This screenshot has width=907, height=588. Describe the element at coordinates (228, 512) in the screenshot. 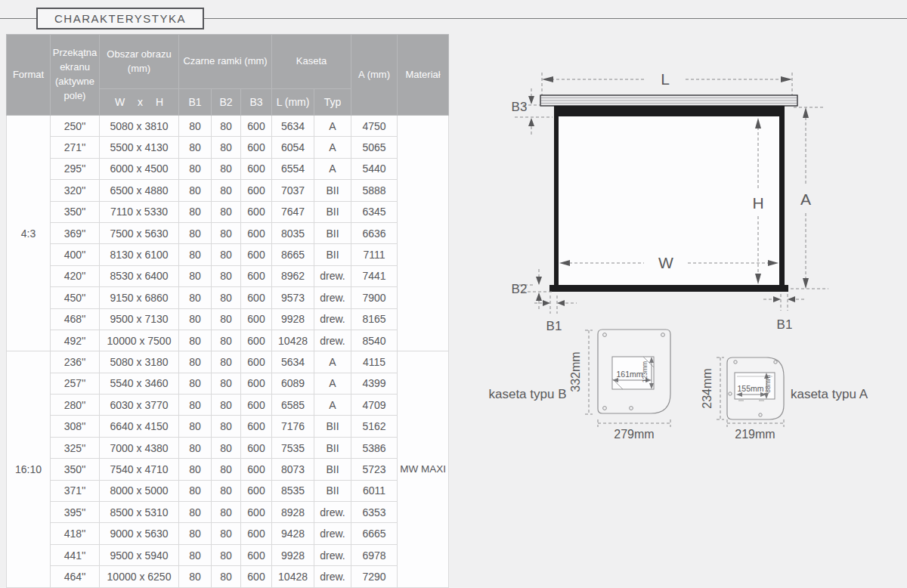

I see `table-row: 395''8500 x 531080806008928drew.6353` at that location.